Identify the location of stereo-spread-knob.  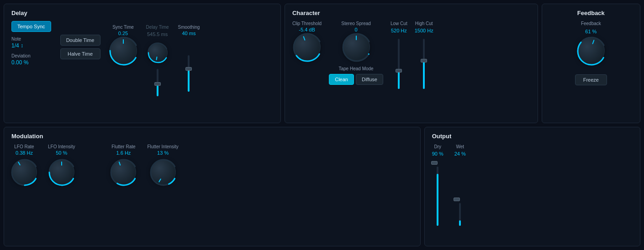
(356, 47).